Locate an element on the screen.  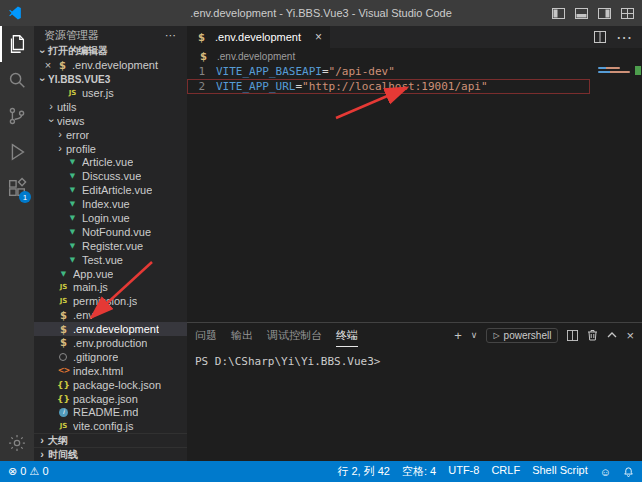
notifications-bell-icon is located at coordinates (628, 472).